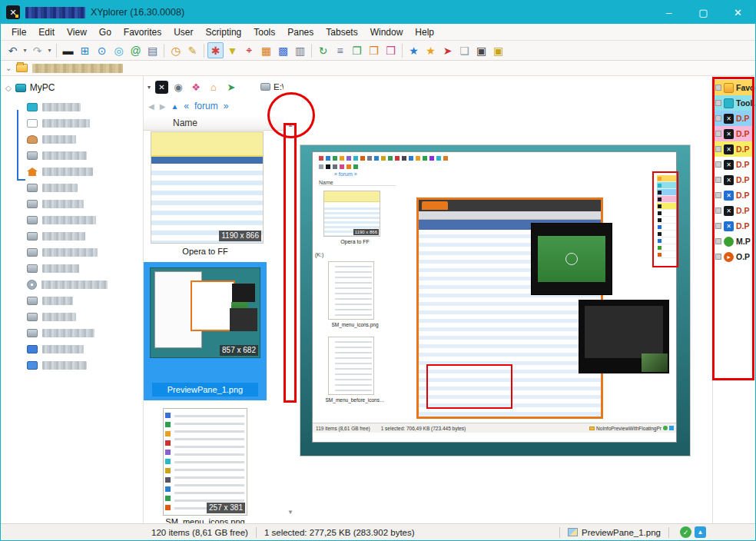 The height and width of the screenshot is (541, 756). Describe the element at coordinates (300, 32) in the screenshot. I see `menu-item: Panes` at that location.